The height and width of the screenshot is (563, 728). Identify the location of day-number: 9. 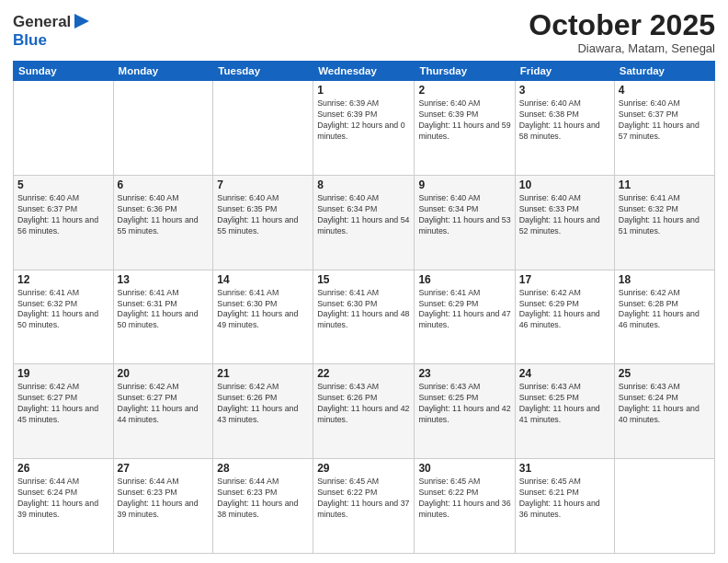
(464, 185).